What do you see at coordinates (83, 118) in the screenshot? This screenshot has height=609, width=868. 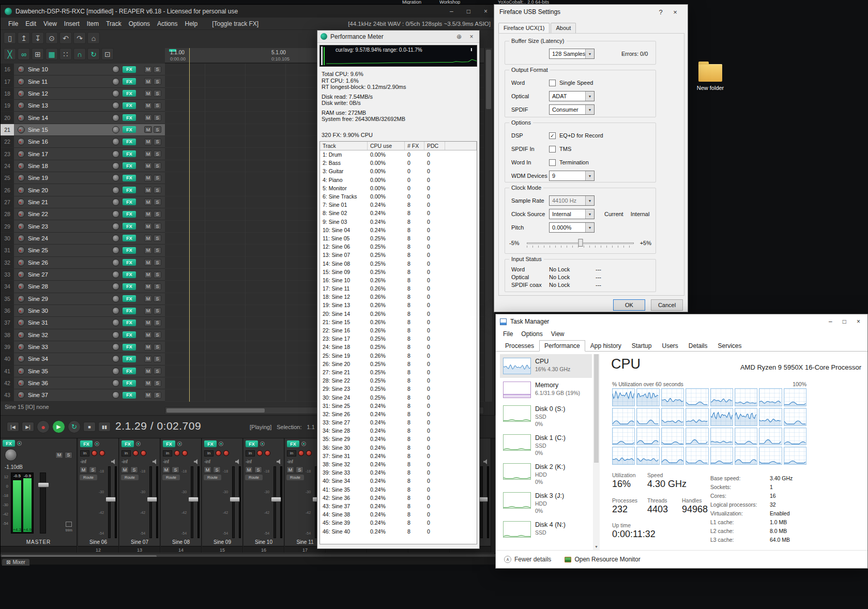 I see `track-row: 20Sine 14FXMS` at bounding box center [83, 118].